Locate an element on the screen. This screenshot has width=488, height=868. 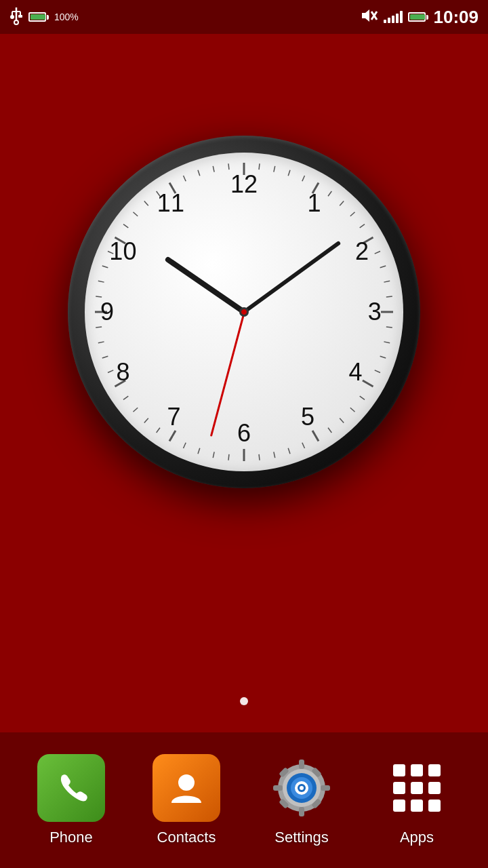
mute-icon is located at coordinates (369, 17).